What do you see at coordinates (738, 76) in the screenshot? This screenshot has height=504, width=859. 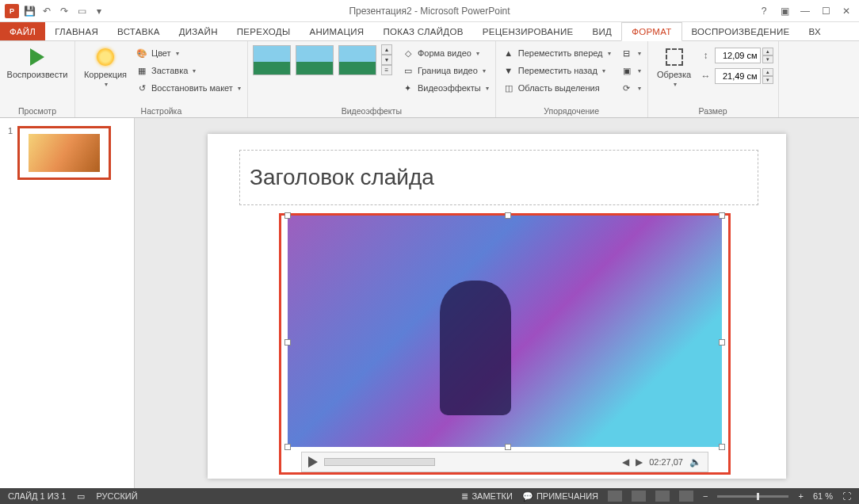 I see `width-input` at bounding box center [738, 76].